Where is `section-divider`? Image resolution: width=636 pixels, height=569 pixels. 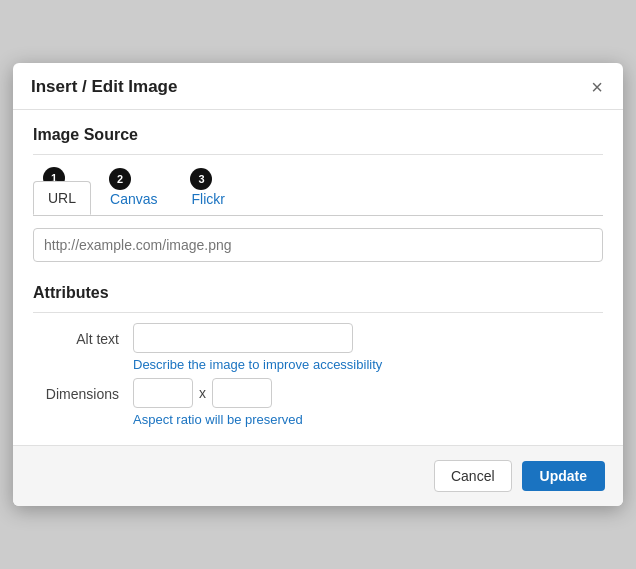
section-divider is located at coordinates (318, 154).